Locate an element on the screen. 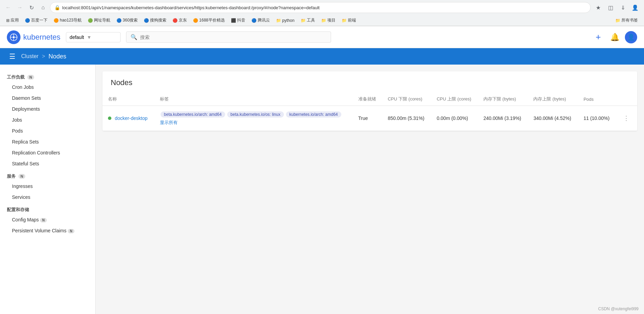 The width and height of the screenshot is (644, 314). bookmark-label: 京东 is located at coordinates (183, 21).